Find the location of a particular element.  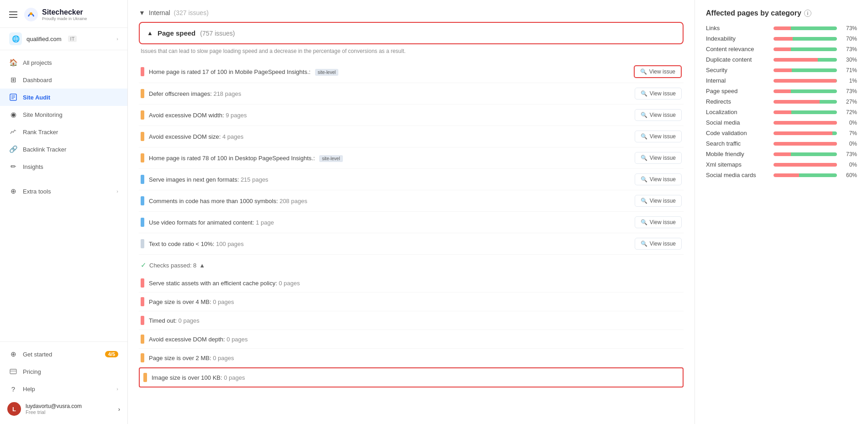

user-chevron: › is located at coordinates (119, 409).